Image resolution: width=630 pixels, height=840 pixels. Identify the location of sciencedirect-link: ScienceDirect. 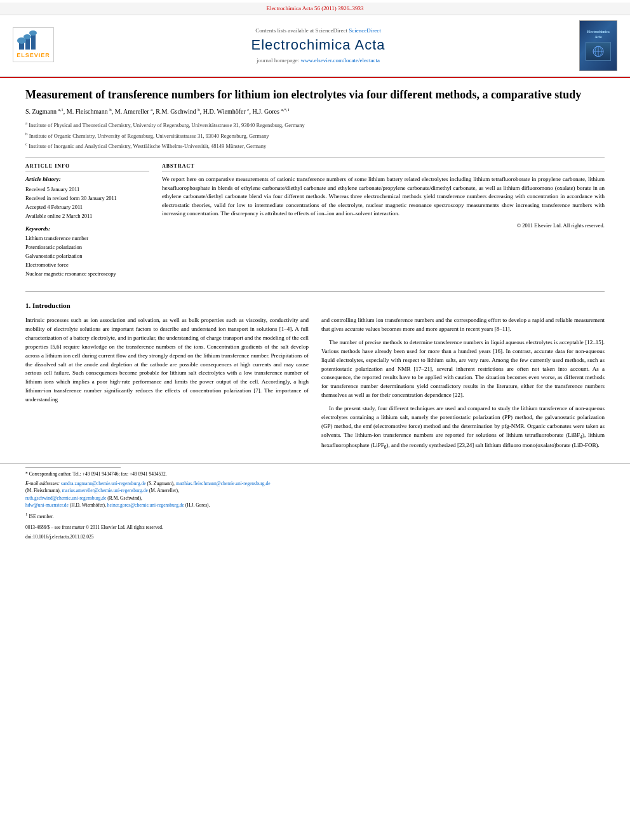
(365, 30).